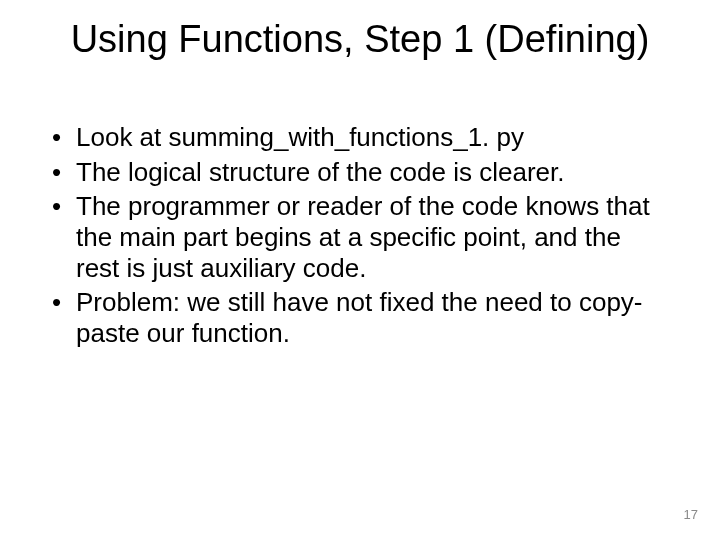  Describe the element at coordinates (360, 318) in the screenshot. I see `list-item: Problem: we still have not fixed the nee…` at that location.